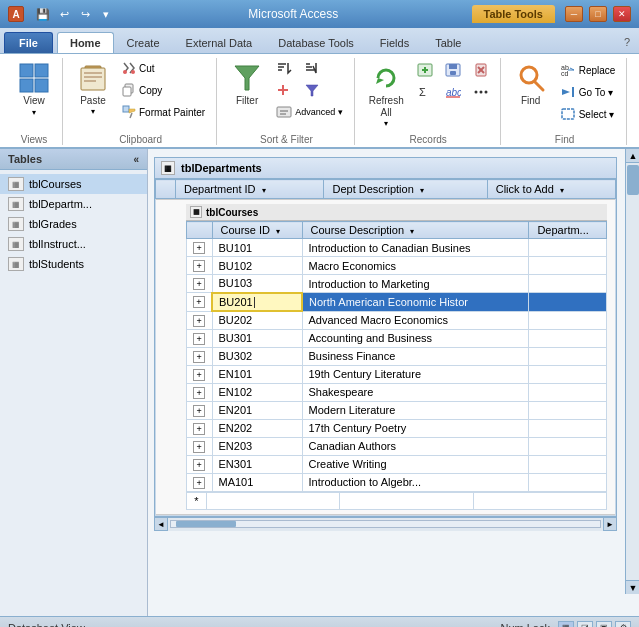 The height and width of the screenshot is (627, 639). Describe the element at coordinates (598, 14) in the screenshot. I see `restore-btn: □` at that location.